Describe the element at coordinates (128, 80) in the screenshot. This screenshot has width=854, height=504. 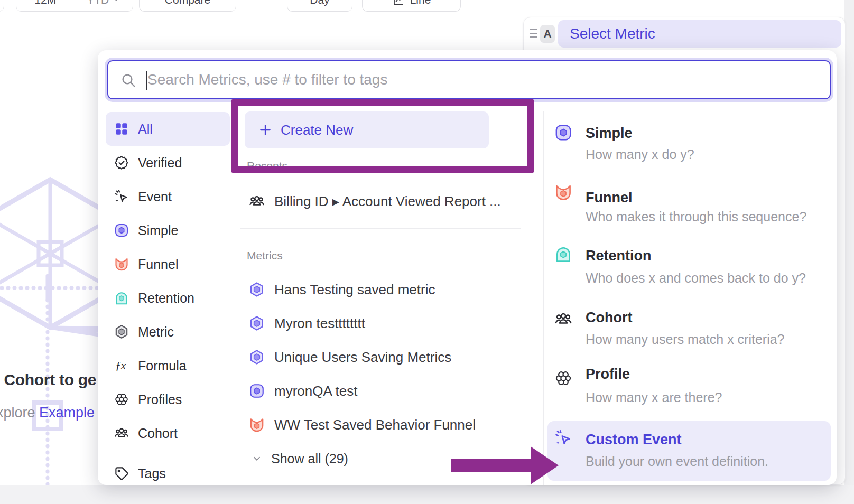
I see `search-icon` at that location.